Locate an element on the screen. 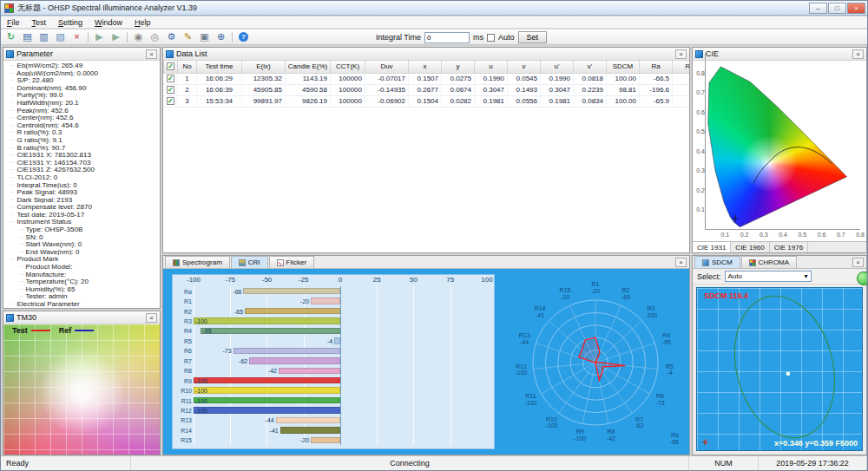 This screenshot has height=471, width=868. select-all-checkbox: ✓ is located at coordinates (171, 67).